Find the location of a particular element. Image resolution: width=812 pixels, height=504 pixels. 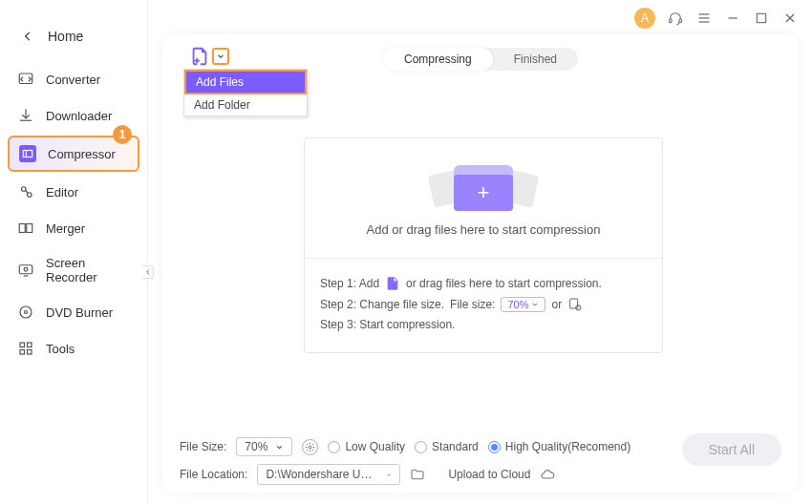

filesize-mini-select: 70% is located at coordinates (524, 304).